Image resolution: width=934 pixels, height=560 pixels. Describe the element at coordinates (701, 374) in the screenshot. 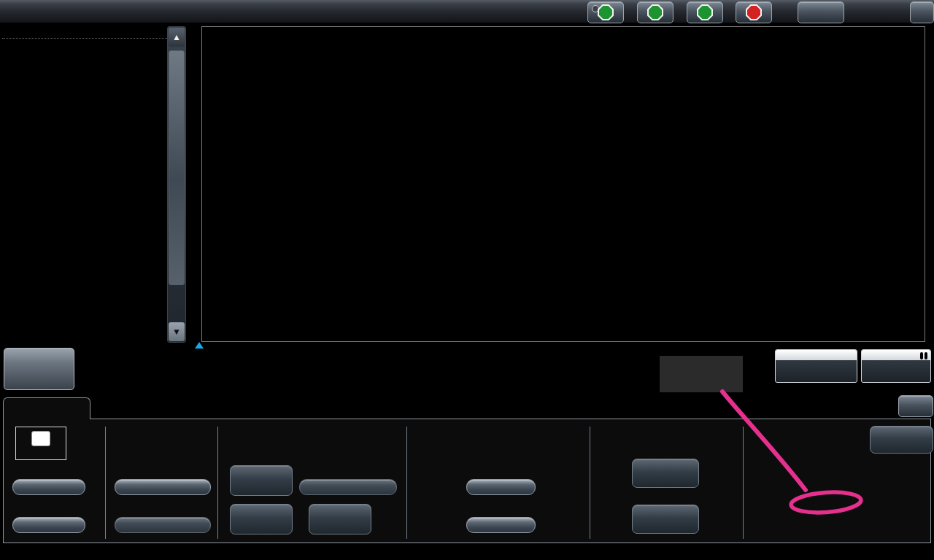

I see `delta-f-callout` at that location.